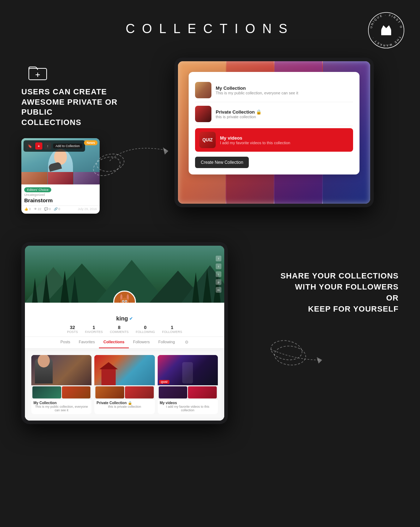 Image resolution: width=420 pixels, height=527 pixels. I want to click on collection-item-3-active: QUIZ My videos I add my favorite videos …, so click(274, 140).